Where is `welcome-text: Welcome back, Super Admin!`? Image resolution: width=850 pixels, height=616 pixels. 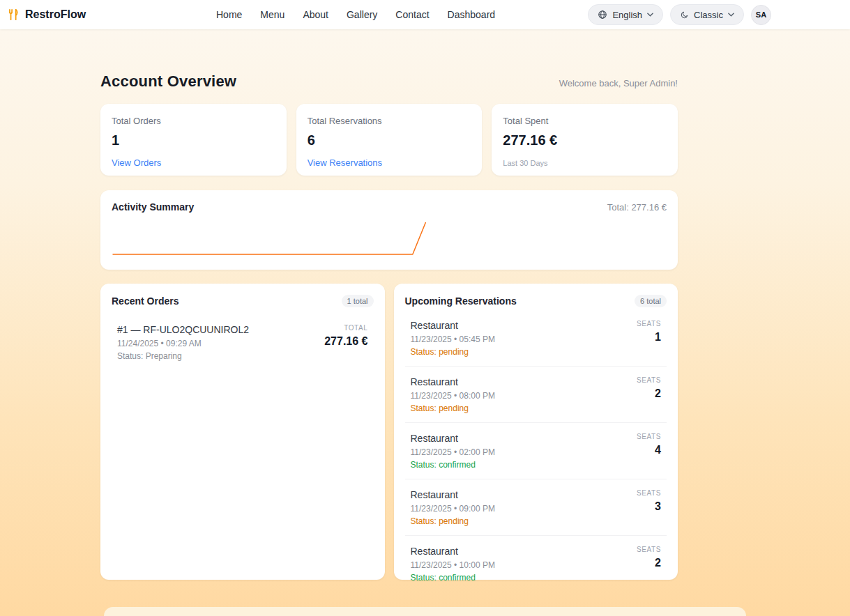
welcome-text: Welcome back, Super Admin! is located at coordinates (618, 84).